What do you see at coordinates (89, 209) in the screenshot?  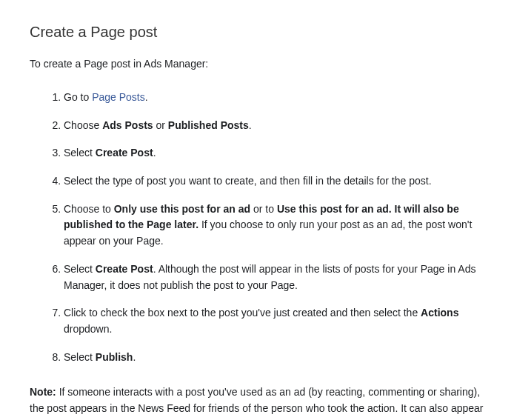 I see `step-text: Choose to` at bounding box center [89, 209].